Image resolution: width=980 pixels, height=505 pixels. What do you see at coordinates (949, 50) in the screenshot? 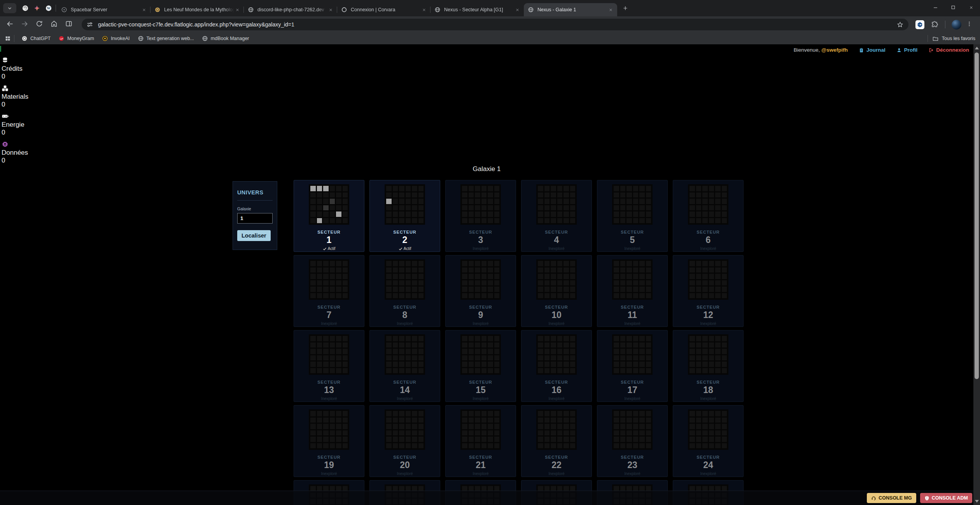
I see `logout-link: Déconnexion` at bounding box center [949, 50].